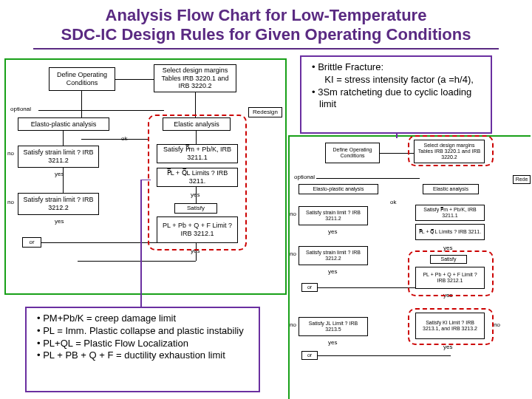 This screenshot has width=532, height=399. I want to click on annot-top-box: • Brittle Fracture: KI = stress intensit…, so click(396, 95).